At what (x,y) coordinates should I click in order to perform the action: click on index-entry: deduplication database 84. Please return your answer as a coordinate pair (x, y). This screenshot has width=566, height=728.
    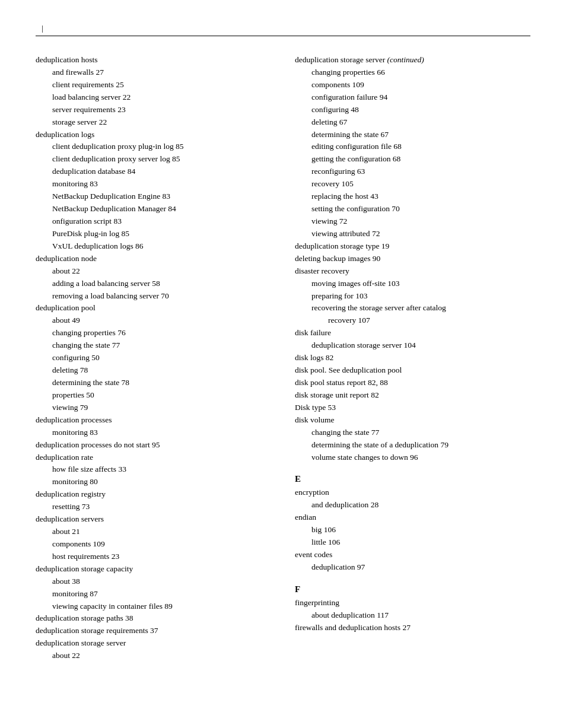
    Looking at the image, I should click on (153, 172).